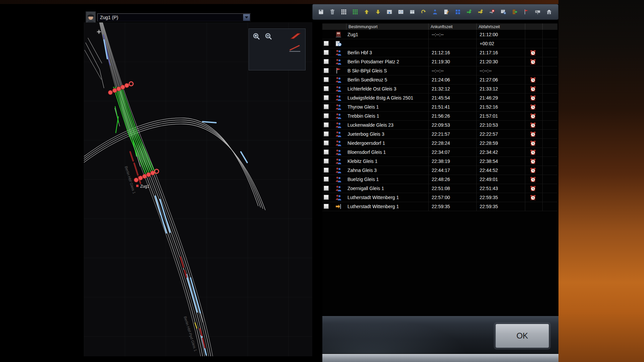  I want to click on timetable-row: Trebbin Gleis 121:56:2621:57:01, so click(440, 116).